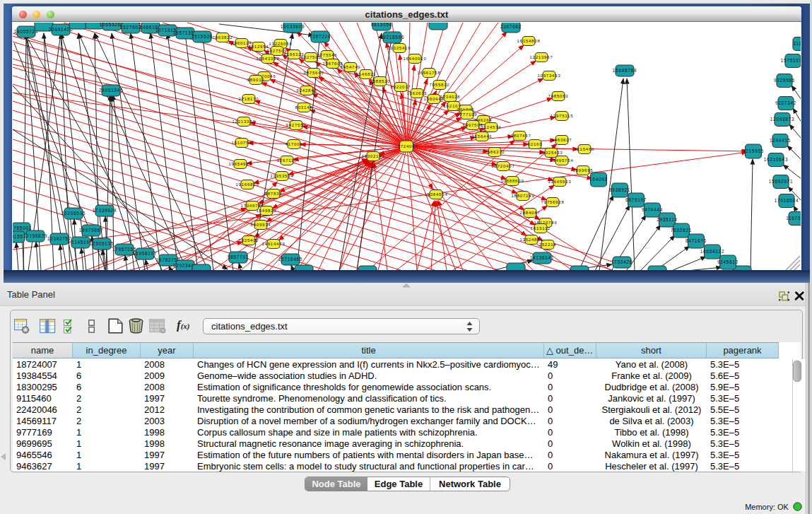  I want to click on svg-text: 12975115, so click(563, 116).